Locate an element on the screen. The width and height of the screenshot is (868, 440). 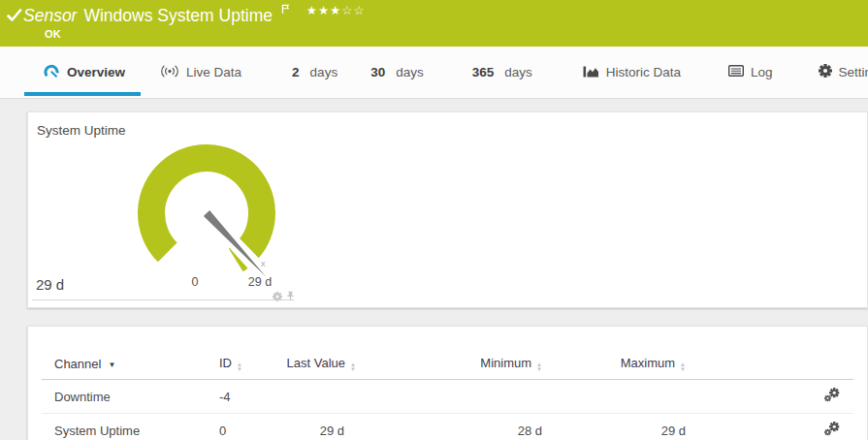
cell-maximum is located at coordinates (627, 397).